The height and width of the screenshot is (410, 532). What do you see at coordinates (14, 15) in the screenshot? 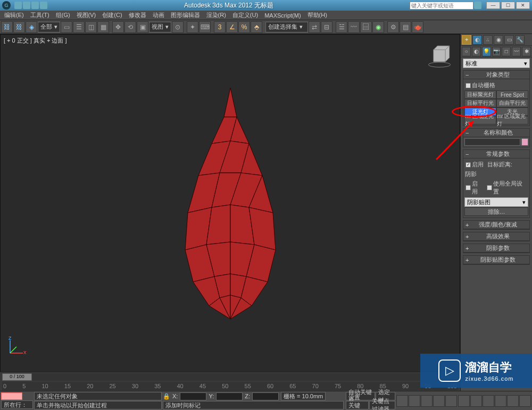
I see `menu-edit: 编辑(E)` at bounding box center [14, 15].